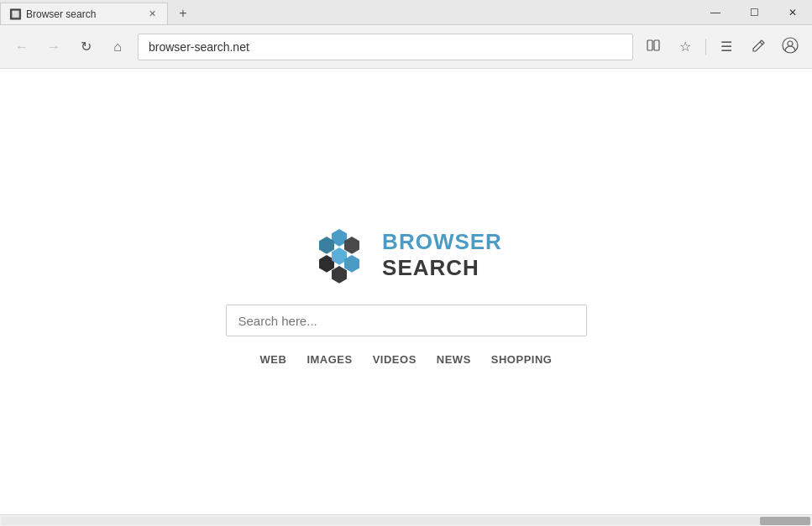 This screenshot has width=812, height=526. What do you see at coordinates (274, 359) in the screenshot?
I see `tab-web: WEB` at bounding box center [274, 359].